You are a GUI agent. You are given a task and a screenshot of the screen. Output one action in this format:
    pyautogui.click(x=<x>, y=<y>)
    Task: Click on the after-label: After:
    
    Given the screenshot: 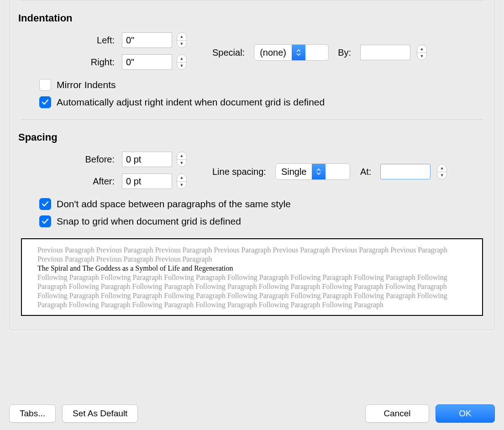 What is the action you would take?
    pyautogui.click(x=77, y=182)
    